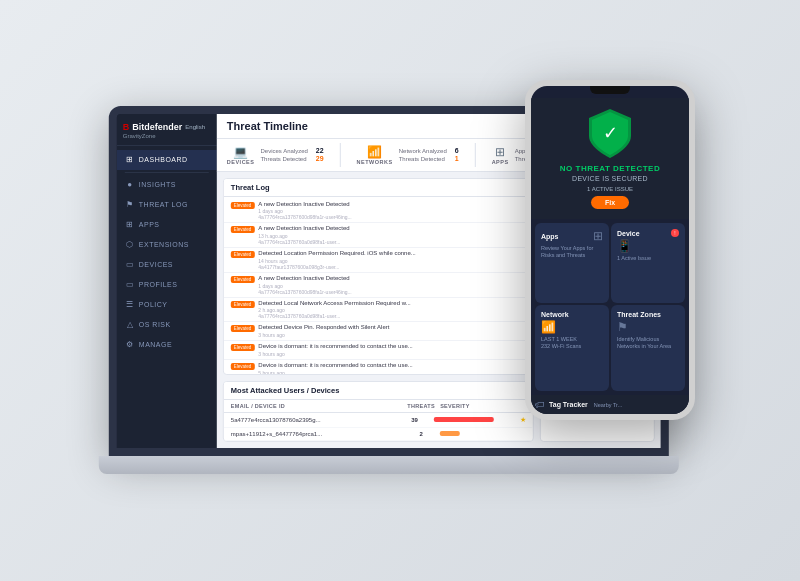  What do you see at coordinates (304, 279) in the screenshot?
I see `threat-item-4-text: A new Detection Inactive Detected` at bounding box center [304, 279].